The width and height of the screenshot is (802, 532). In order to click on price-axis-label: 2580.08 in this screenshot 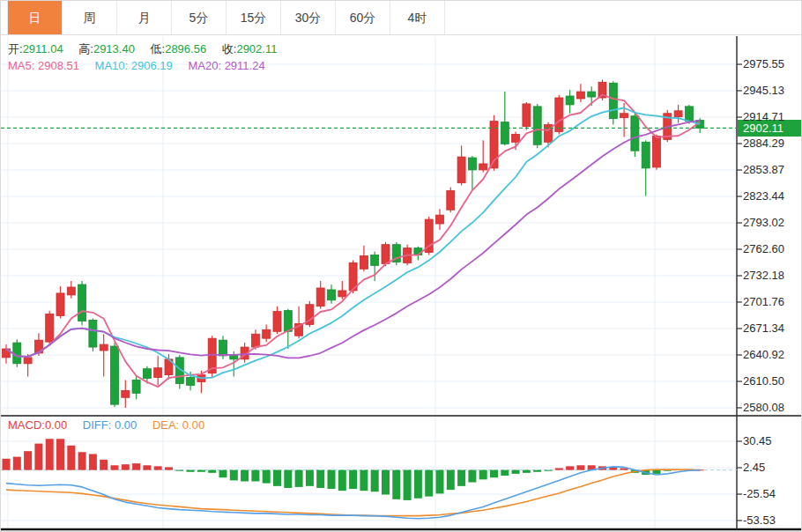, I will do `click(772, 407)`.